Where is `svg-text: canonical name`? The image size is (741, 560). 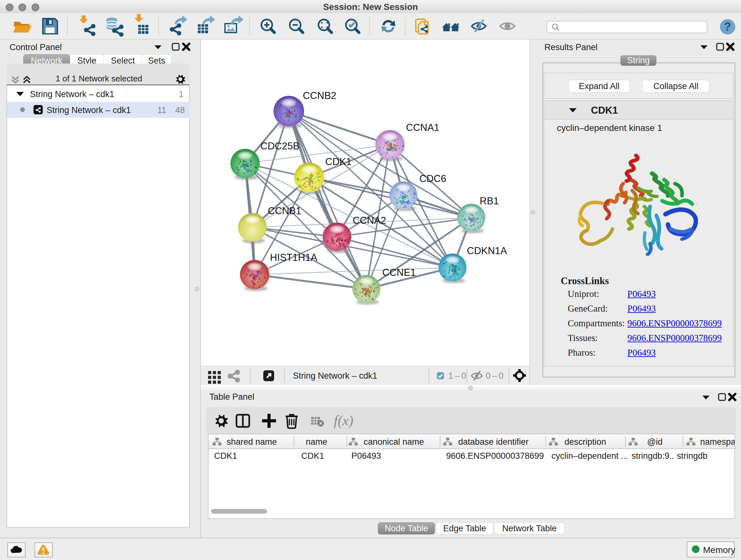 svg-text: canonical name is located at coordinates (394, 442).